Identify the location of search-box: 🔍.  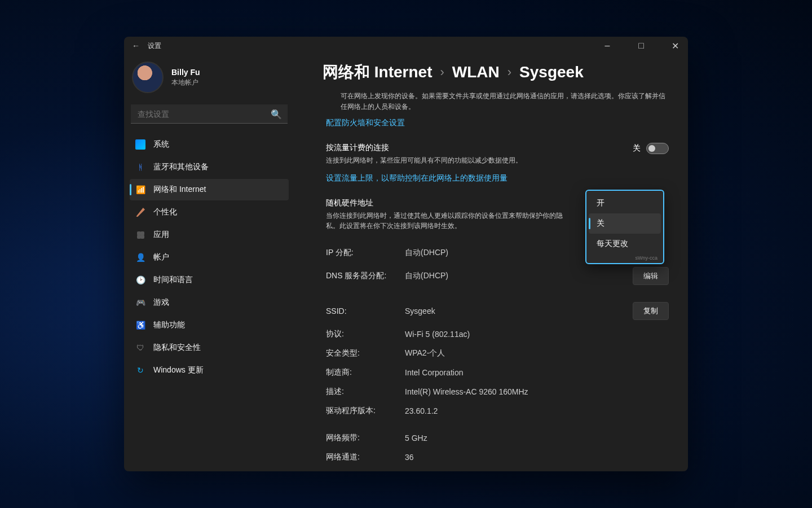
(209, 114).